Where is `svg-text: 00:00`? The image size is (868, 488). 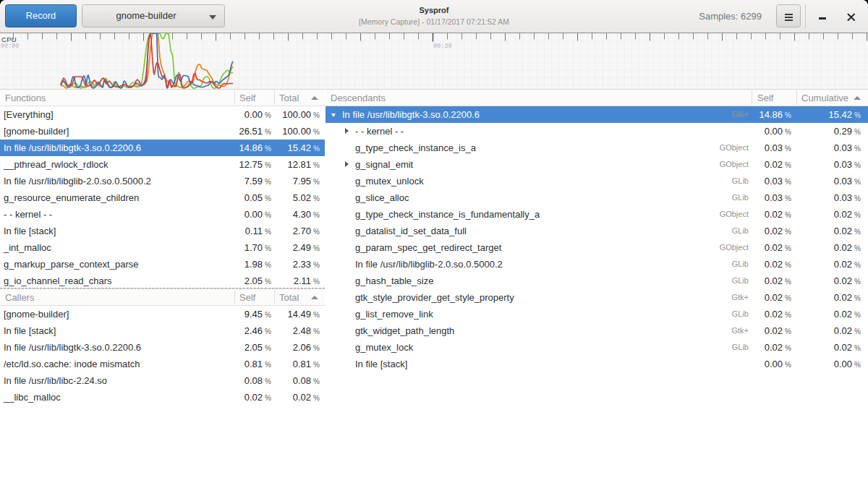
svg-text: 00:00 is located at coordinates (10, 46).